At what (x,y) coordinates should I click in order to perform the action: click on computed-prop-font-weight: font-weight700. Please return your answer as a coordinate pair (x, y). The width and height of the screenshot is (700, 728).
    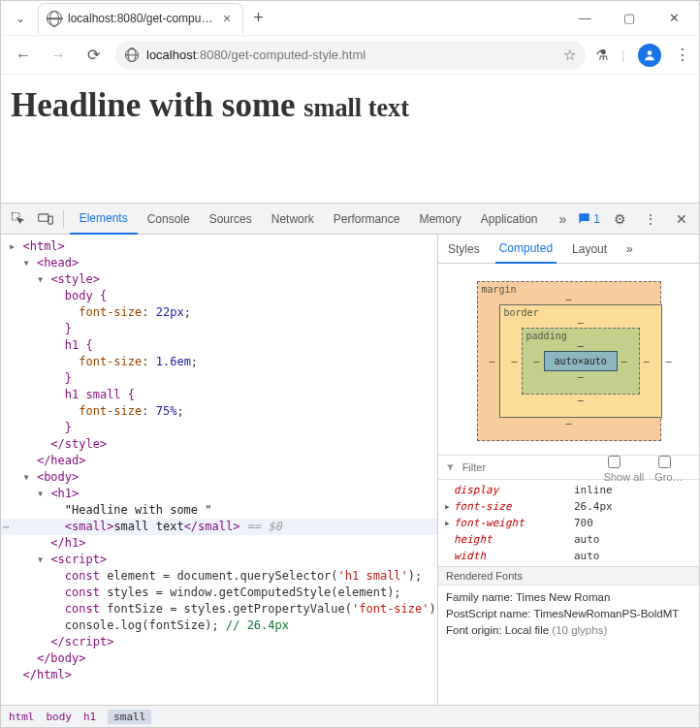
    Looking at the image, I should click on (568, 523).